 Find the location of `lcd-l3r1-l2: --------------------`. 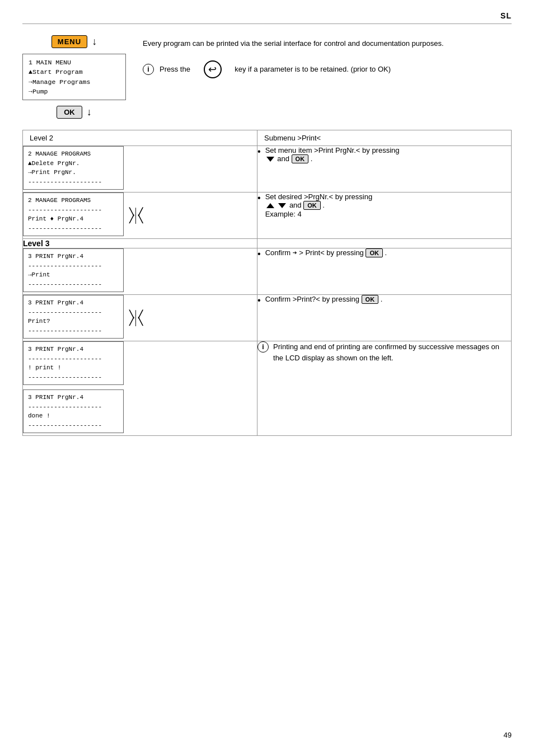

lcd-l3r1-l2: -------------------- is located at coordinates (73, 266).